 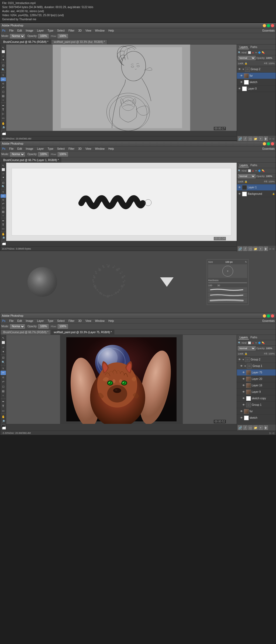 I want to click on tool-shape: ▭, so click(x=3, y=118).